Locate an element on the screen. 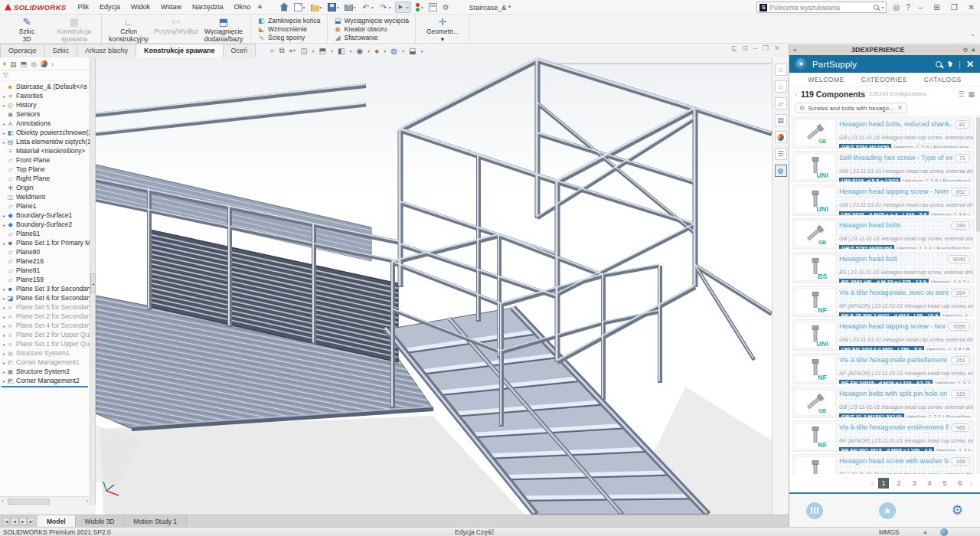  page-5: 5 is located at coordinates (945, 483).